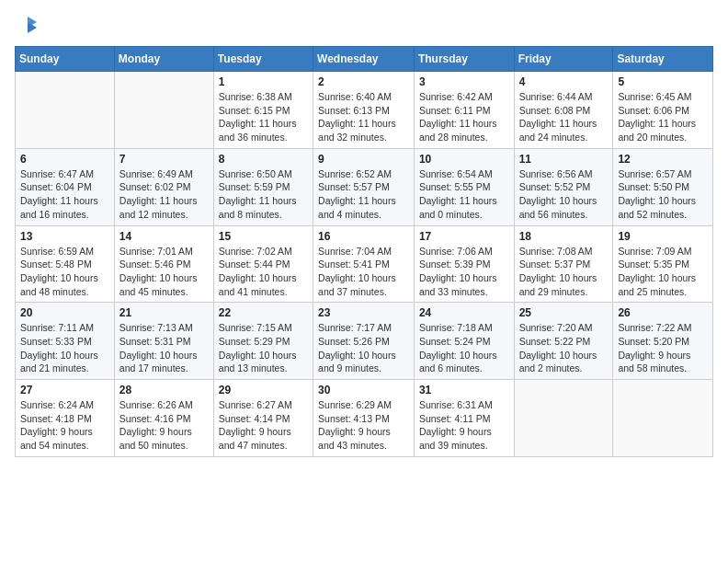  Describe the element at coordinates (65, 59) in the screenshot. I see `weekday-header: Sunday` at that location.